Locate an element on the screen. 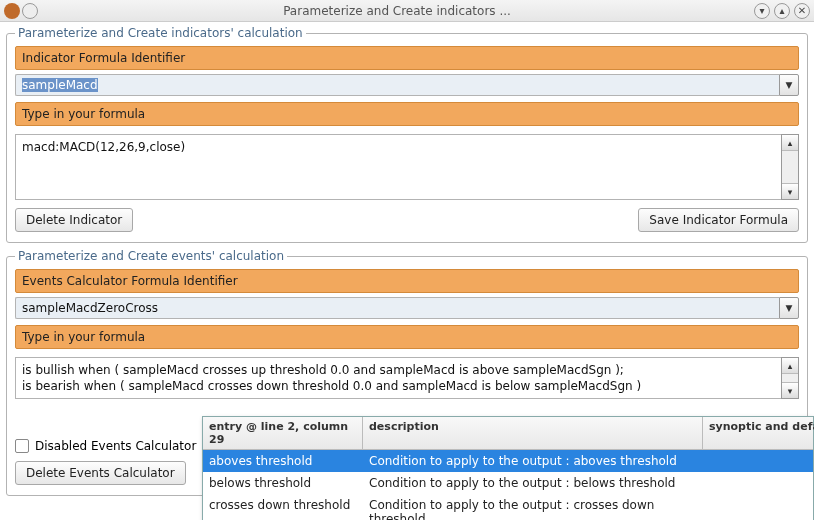  autocomplete-desc: Condition to apply to the output : above… is located at coordinates (533, 461).